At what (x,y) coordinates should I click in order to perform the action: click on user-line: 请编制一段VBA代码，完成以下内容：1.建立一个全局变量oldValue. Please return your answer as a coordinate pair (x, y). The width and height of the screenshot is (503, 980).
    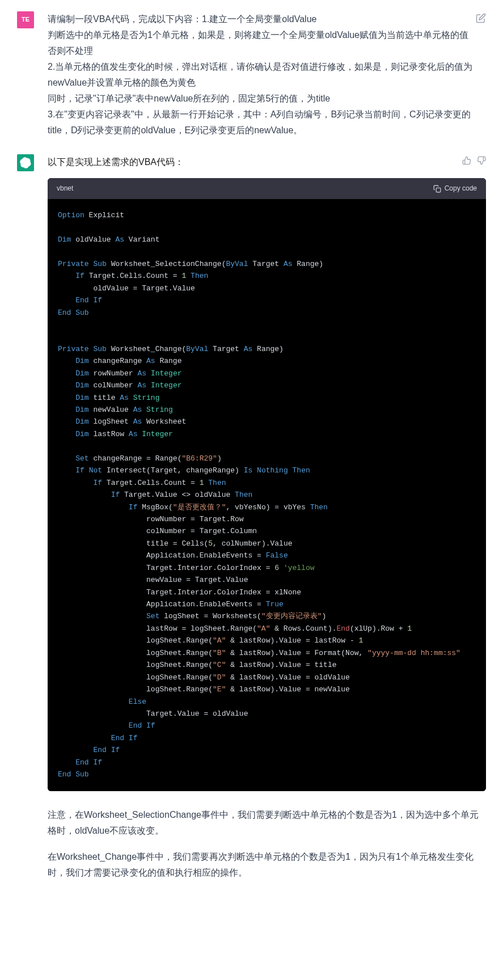
    Looking at the image, I should click on (267, 19).